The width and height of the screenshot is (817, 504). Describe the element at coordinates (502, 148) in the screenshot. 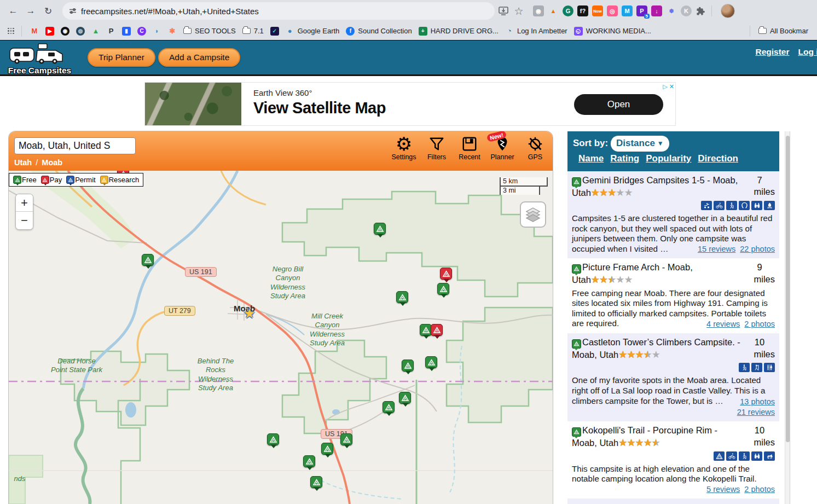

I see `planner-tool-button: PlannerNew!` at that location.